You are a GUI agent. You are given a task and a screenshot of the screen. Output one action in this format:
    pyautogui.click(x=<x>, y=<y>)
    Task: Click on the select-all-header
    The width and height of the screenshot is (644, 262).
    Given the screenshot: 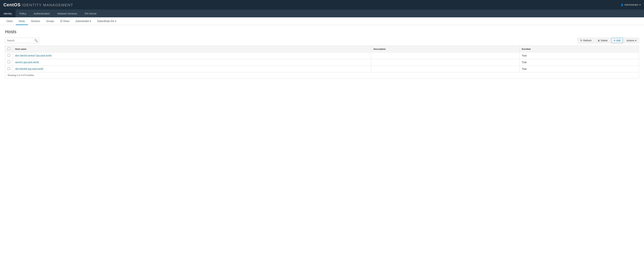 What is the action you would take?
    pyautogui.click(x=9, y=49)
    